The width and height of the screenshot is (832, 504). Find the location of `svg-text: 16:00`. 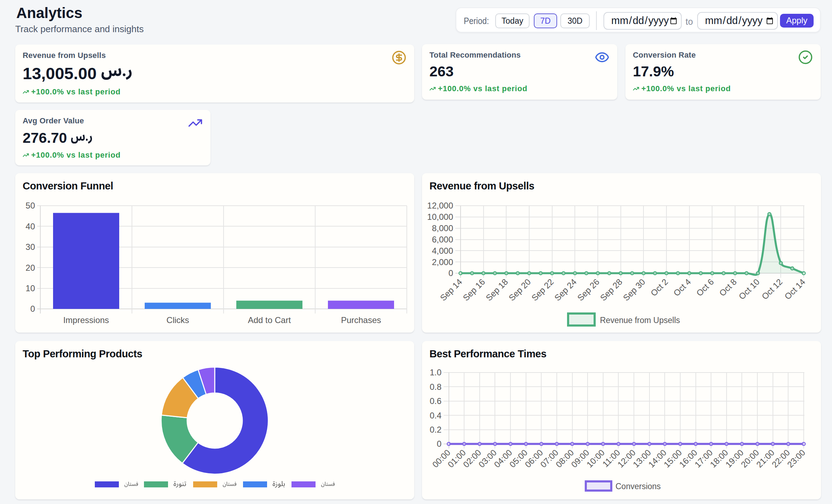

svg-text: 16:00 is located at coordinates (688, 458).